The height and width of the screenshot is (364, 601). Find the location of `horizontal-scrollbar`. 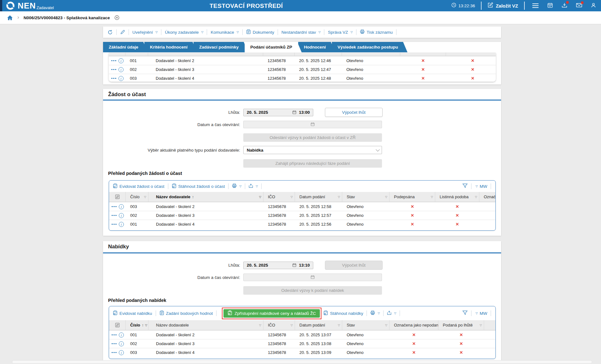

horizontal-scrollbar is located at coordinates (302, 362).